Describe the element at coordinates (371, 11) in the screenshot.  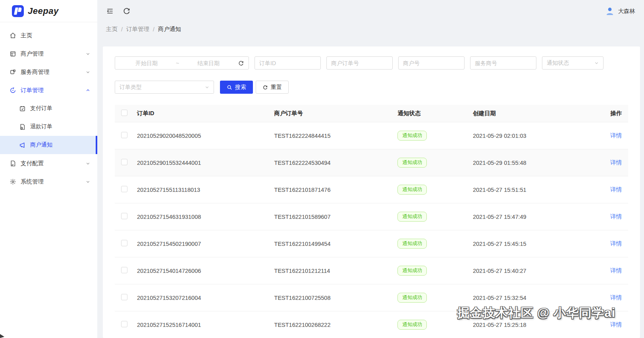
I see `topbar: 大森林` at that location.